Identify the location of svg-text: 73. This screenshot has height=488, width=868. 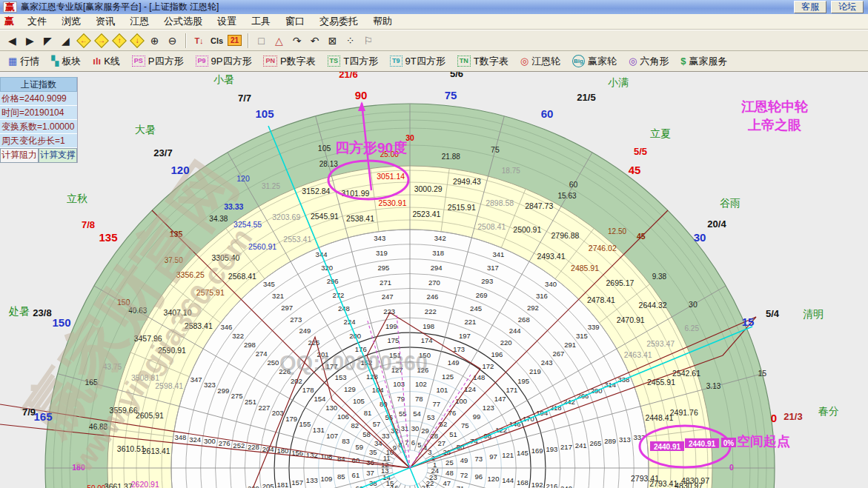
(479, 459).